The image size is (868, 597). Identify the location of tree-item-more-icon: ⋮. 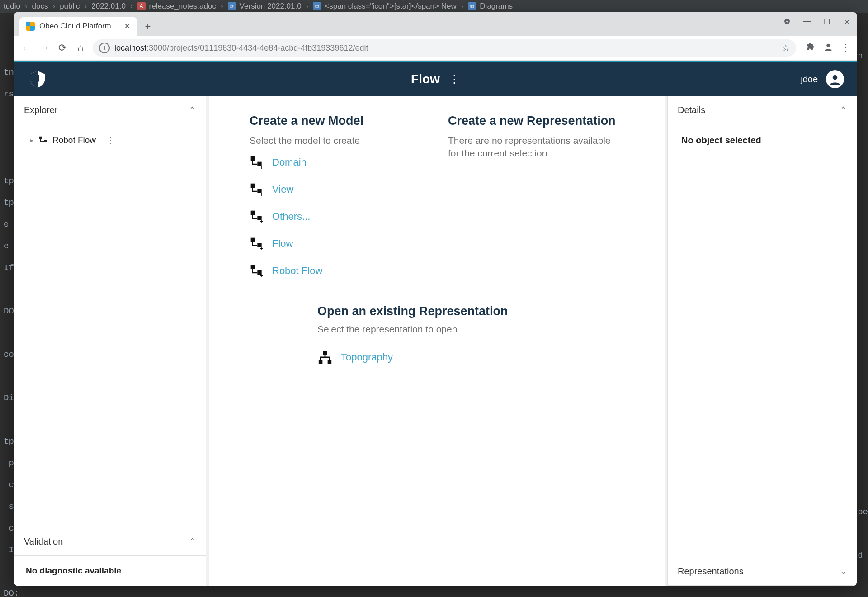
(110, 140).